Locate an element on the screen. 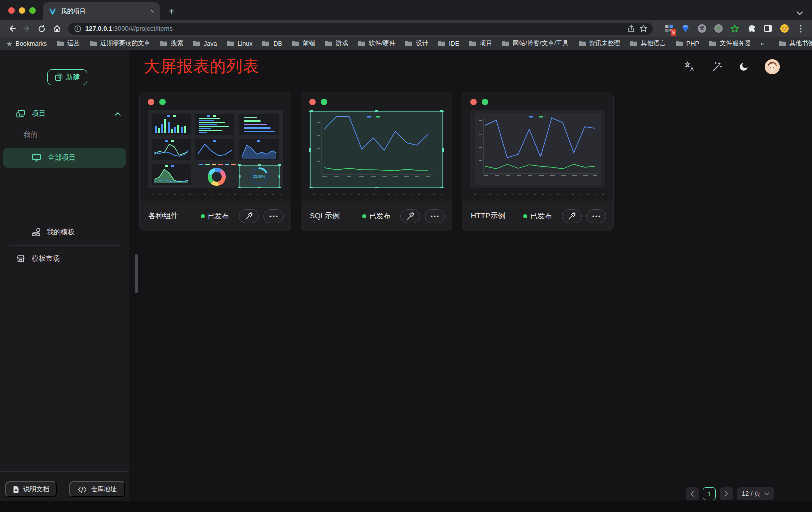 The width and height of the screenshot is (812, 512). ellipsis-icon is located at coordinates (274, 216).